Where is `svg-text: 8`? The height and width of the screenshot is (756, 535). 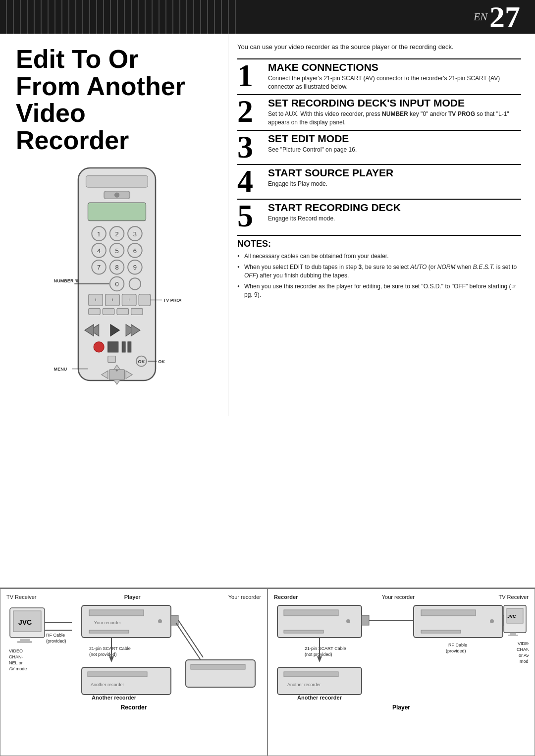 svg-text: 8 is located at coordinates (117, 268).